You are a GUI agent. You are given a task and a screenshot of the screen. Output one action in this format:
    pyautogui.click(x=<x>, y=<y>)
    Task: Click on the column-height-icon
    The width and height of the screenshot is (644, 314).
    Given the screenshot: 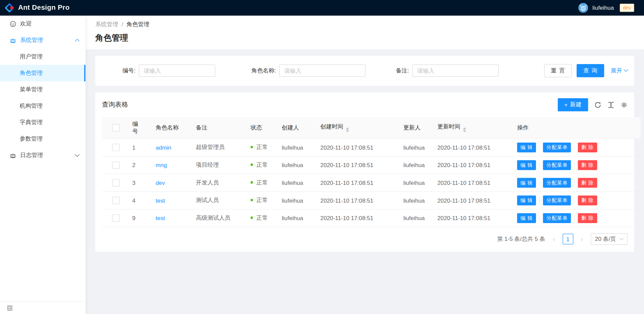 What is the action you would take?
    pyautogui.click(x=611, y=105)
    